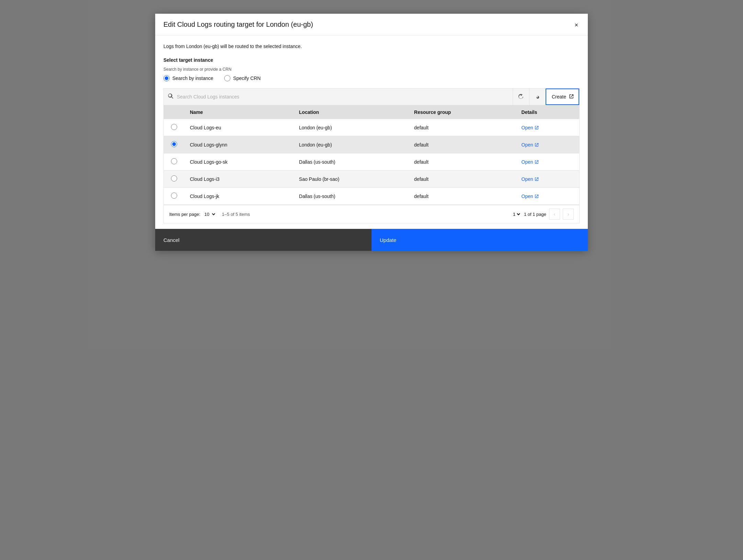  What do you see at coordinates (209, 214) in the screenshot?
I see `items-per-page-select: 10 20 50` at bounding box center [209, 214].